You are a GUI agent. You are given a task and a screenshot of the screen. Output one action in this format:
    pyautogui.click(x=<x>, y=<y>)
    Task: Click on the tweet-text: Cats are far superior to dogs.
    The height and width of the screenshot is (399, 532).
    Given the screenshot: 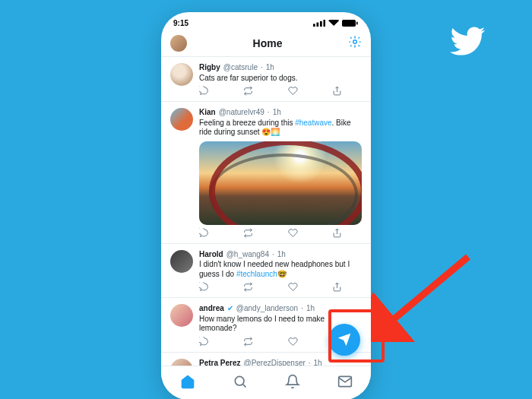 What is the action you would take?
    pyautogui.click(x=280, y=79)
    